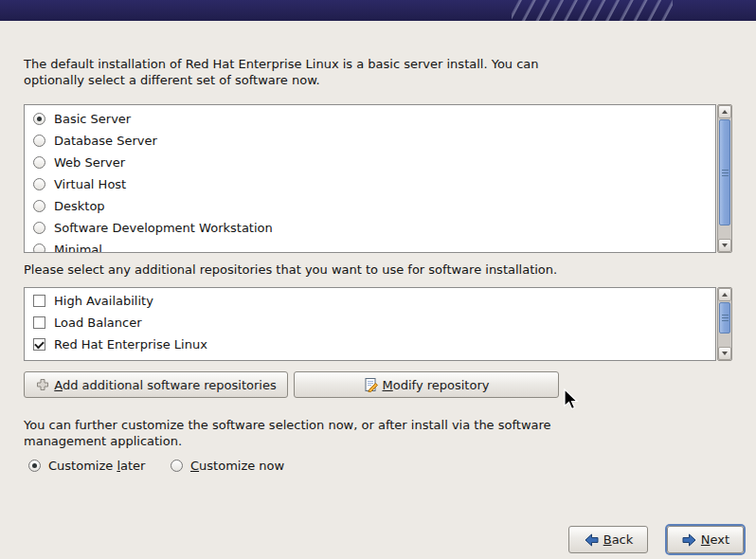  Describe the element at coordinates (89, 163) in the screenshot. I see `software-group-label: Web Server` at that location.